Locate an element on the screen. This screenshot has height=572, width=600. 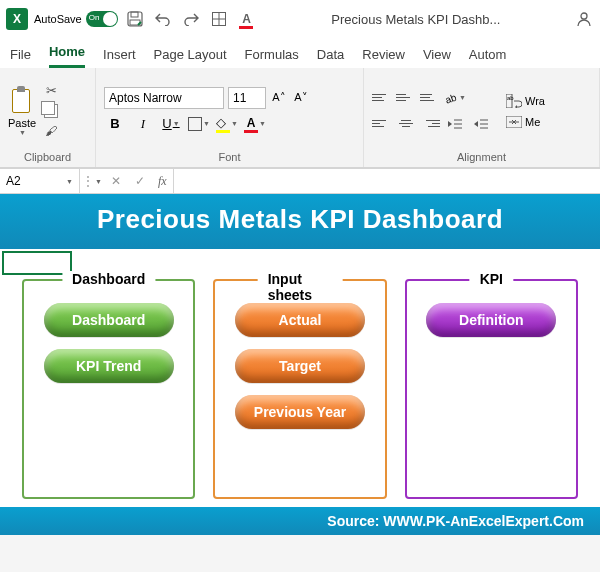
tab-home: Home is located at coordinates (67, 56).